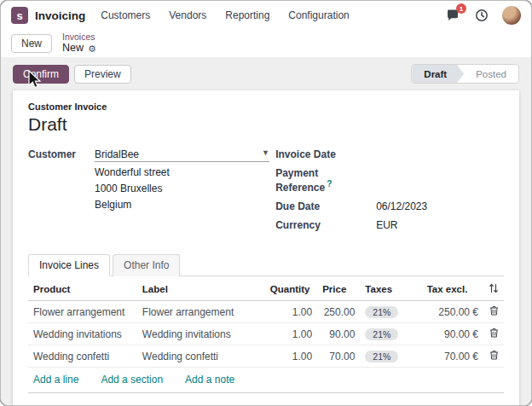 Image resolution: width=532 pixels, height=406 pixels. Describe the element at coordinates (266, 357) in the screenshot. I see `invoice-line-row: Wedding confetti Wedding confetti 1.00 7…` at that location.